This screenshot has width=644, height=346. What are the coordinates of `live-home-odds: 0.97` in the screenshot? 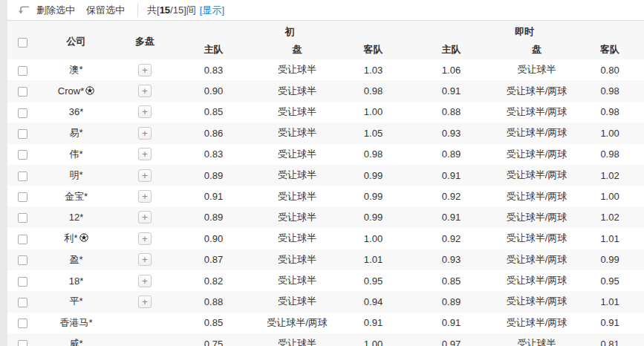 It's located at (452, 340).